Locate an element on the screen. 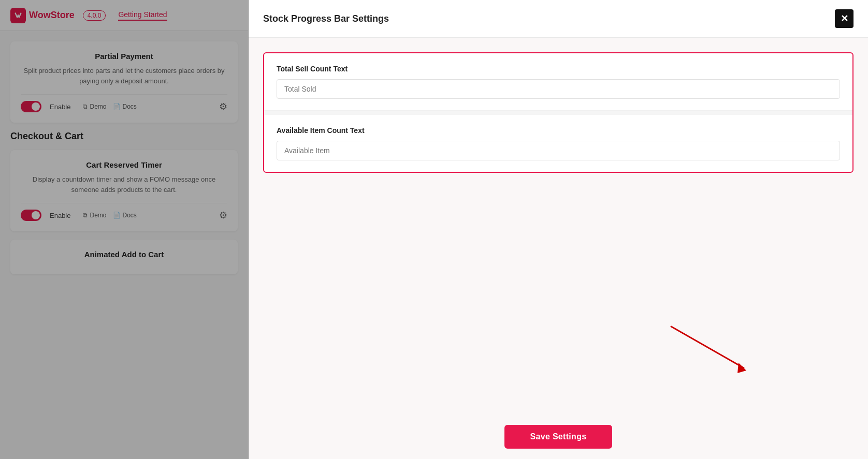 The height and width of the screenshot is (459, 868). settings-divider is located at coordinates (558, 113).